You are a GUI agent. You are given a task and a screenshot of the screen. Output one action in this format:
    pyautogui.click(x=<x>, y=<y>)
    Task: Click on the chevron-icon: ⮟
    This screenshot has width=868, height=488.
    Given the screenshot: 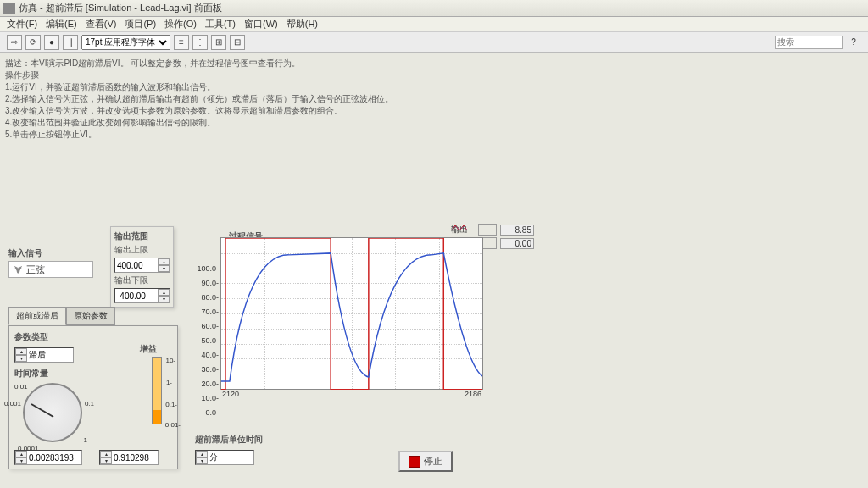 What is the action you would take?
    pyautogui.click(x=18, y=269)
    